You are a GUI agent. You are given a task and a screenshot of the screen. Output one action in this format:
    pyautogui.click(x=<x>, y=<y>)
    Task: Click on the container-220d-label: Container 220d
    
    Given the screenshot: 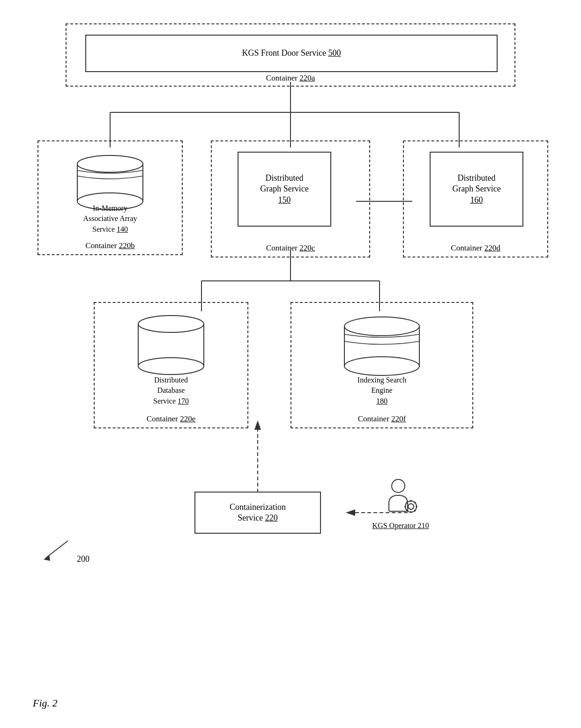 What is the action you would take?
    pyautogui.click(x=475, y=248)
    